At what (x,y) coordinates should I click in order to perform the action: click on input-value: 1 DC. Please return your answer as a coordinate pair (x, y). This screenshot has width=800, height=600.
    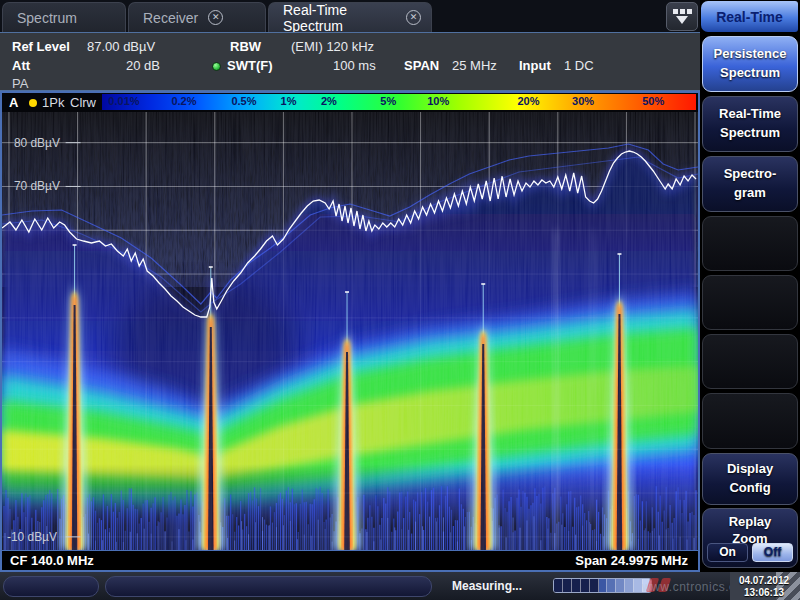
    Looking at the image, I should click on (579, 66).